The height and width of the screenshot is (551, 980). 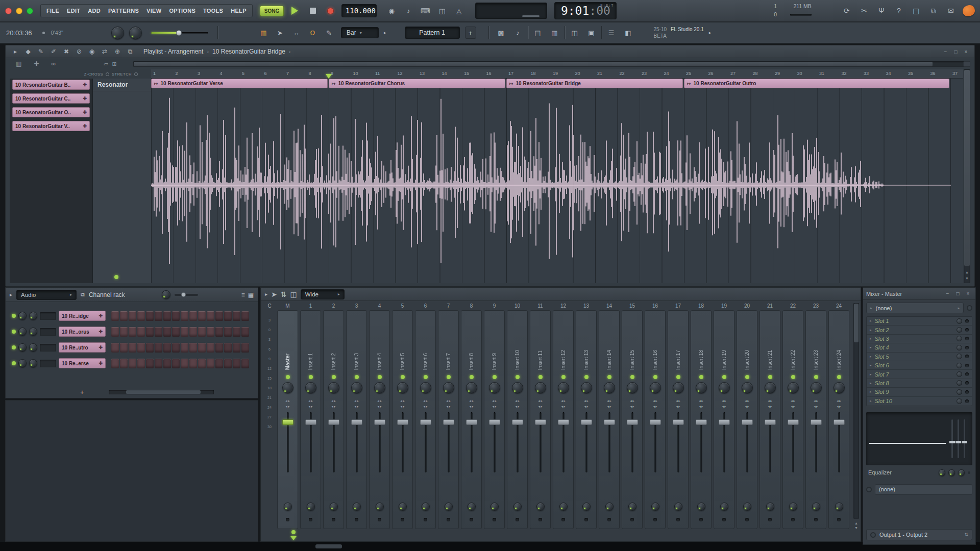 What do you see at coordinates (107, 74) in the screenshot?
I see `zcross-toggle` at bounding box center [107, 74].